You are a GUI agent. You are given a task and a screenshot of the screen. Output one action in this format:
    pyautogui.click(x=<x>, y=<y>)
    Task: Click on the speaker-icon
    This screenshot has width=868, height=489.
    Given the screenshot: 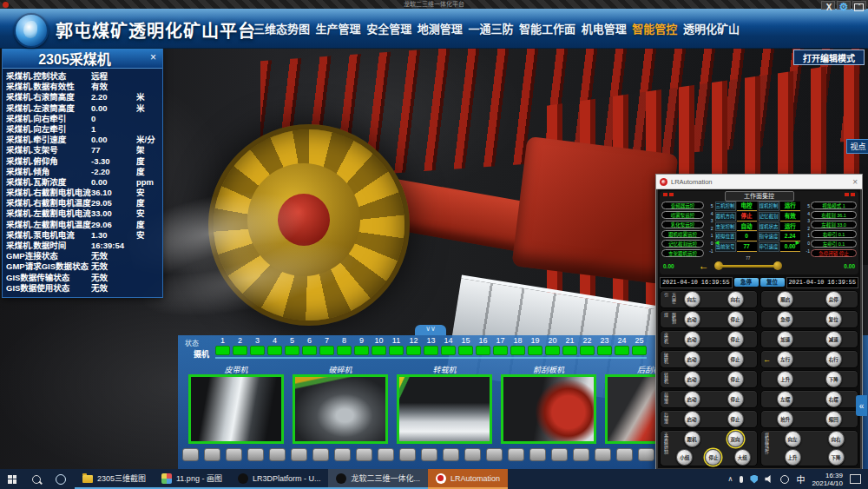 What is the action you would take?
    pyautogui.click(x=769, y=479)
    